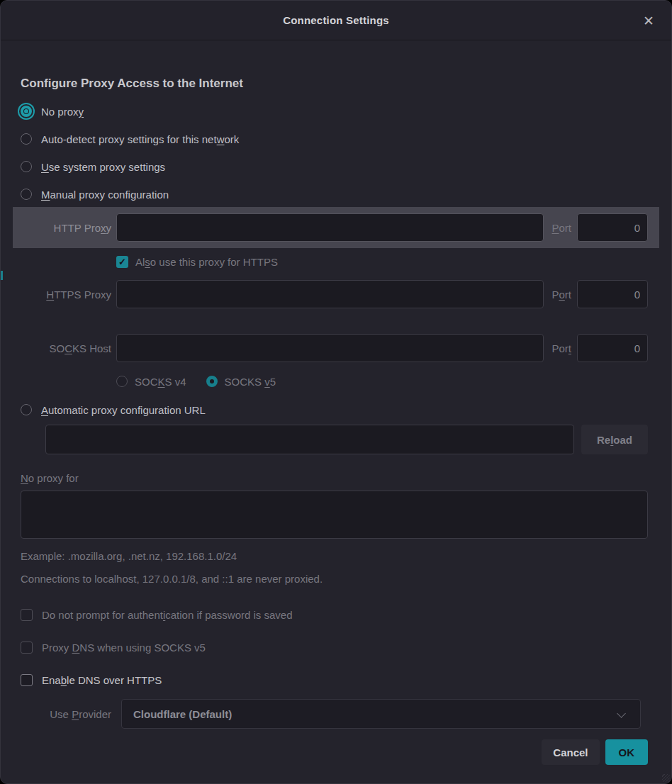  What do you see at coordinates (105, 194) in the screenshot?
I see `radio-manual-proxy-label: Manual proxy configuration` at bounding box center [105, 194].